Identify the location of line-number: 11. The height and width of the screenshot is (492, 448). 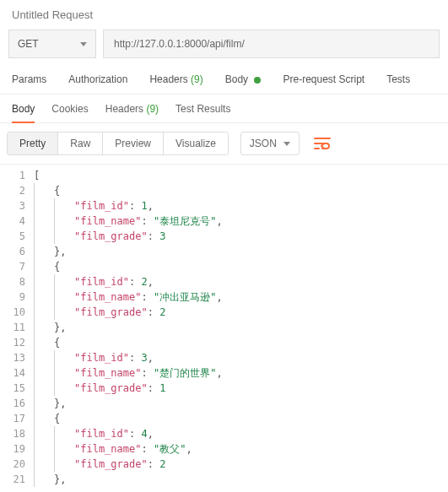
(13, 327).